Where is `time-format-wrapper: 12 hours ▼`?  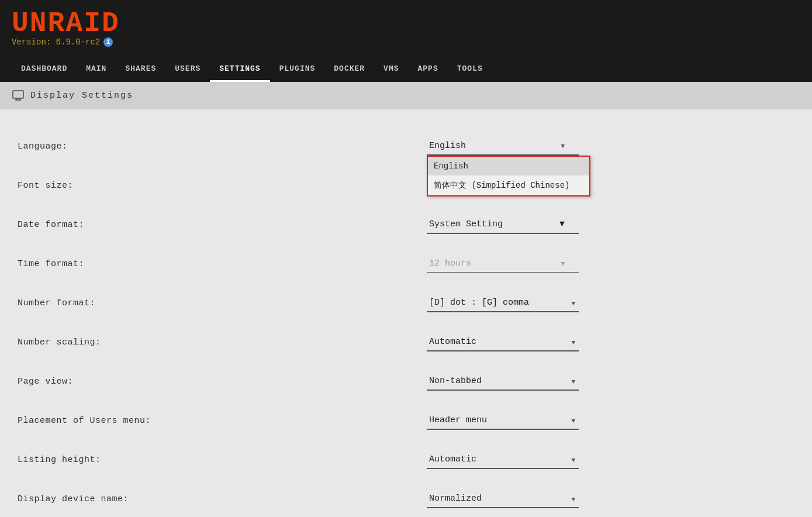
time-format-wrapper: 12 hours ▼ is located at coordinates (503, 264).